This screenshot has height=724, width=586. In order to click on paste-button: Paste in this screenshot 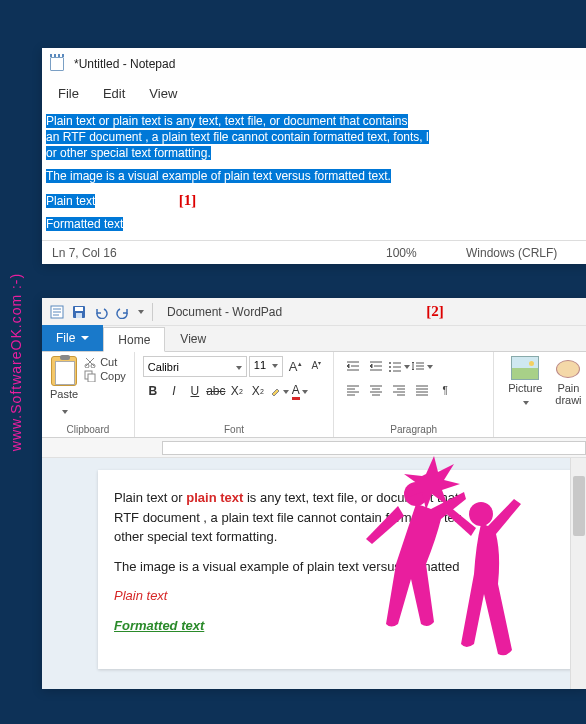, I will do `click(64, 388)`.